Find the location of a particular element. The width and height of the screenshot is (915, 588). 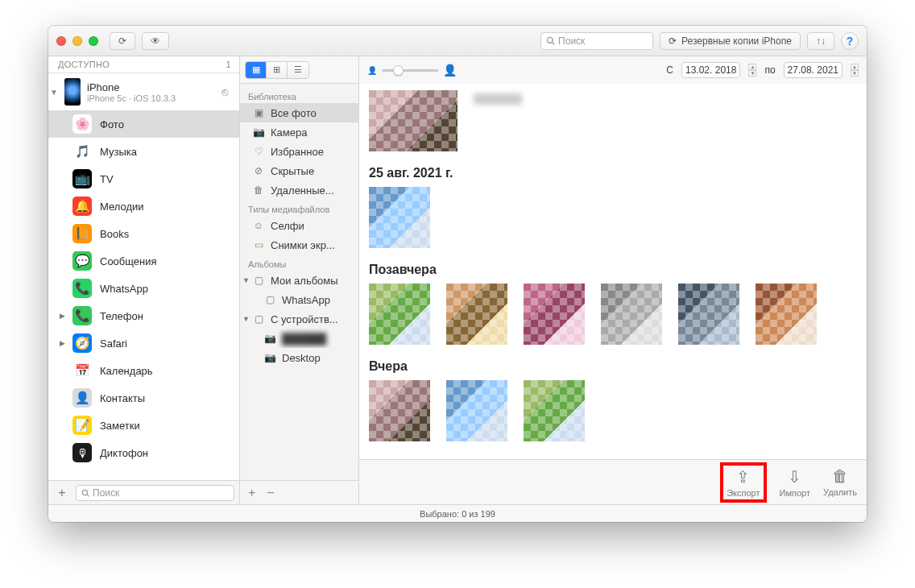

sidebar-item-ringtones: 🔔Мелодии is located at coordinates (143, 206).